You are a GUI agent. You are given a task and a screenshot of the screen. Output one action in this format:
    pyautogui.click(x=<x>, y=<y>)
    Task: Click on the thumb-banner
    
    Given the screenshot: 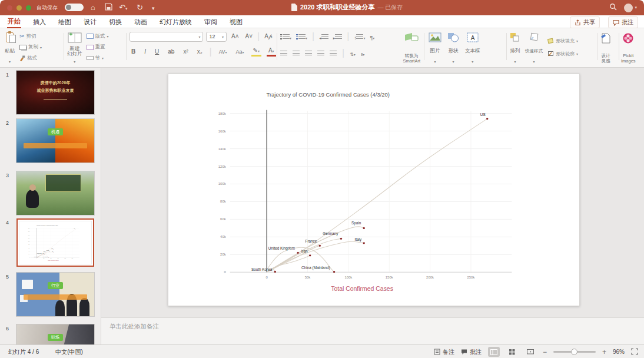 What is the action you would take?
    pyautogui.click(x=55, y=146)
    